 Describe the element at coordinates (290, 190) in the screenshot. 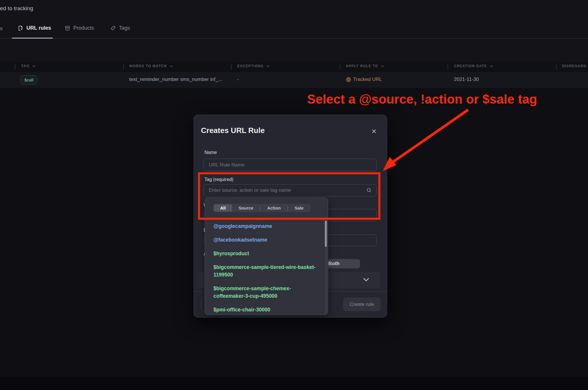

I see `tag-search-input: Enter source, action or sale tag name` at that location.